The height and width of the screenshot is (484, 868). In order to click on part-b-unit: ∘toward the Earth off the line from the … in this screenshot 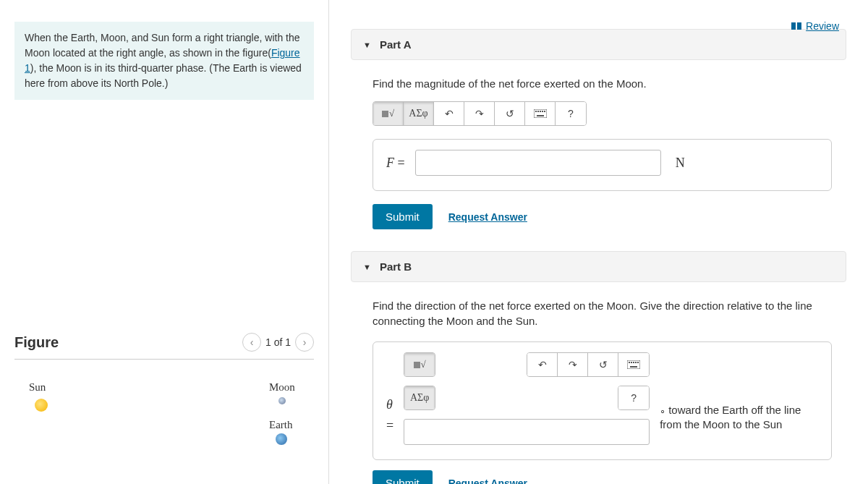, I will do `click(739, 418)`.